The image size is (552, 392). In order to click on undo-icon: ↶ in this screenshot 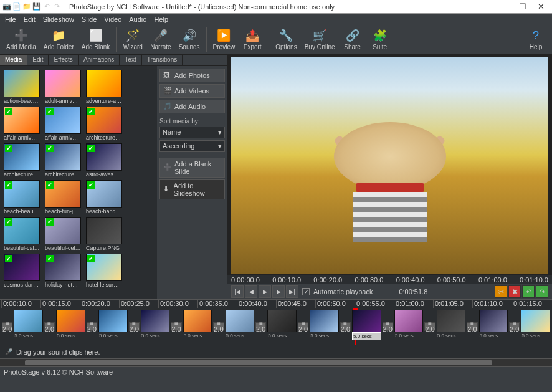, I will do `click(47, 7)`.